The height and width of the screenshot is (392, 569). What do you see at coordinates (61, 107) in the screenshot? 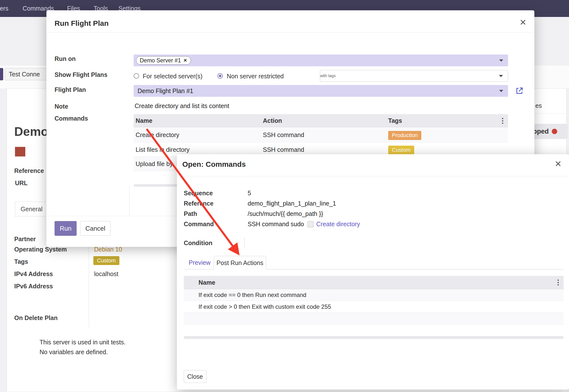
I see `note-label: Note` at bounding box center [61, 107].